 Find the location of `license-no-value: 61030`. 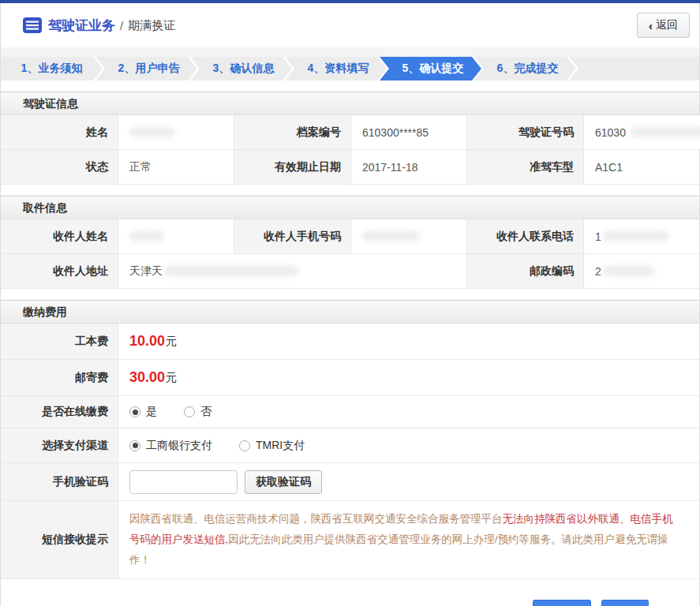

license-no-value: 61030 is located at coordinates (642, 133).